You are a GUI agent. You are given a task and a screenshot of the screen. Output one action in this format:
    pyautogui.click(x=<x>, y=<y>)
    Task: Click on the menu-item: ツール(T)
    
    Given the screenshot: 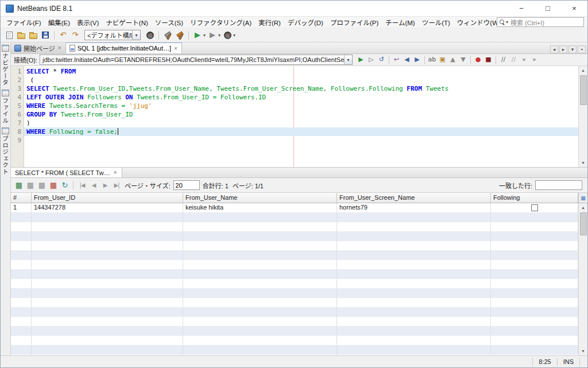 What is the action you would take?
    pyautogui.click(x=436, y=22)
    